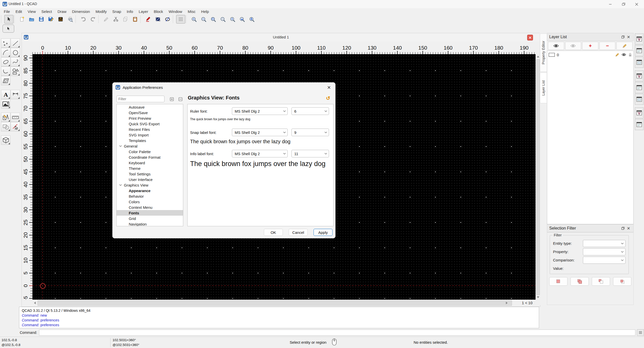  I want to click on restore-button, so click(623, 4).